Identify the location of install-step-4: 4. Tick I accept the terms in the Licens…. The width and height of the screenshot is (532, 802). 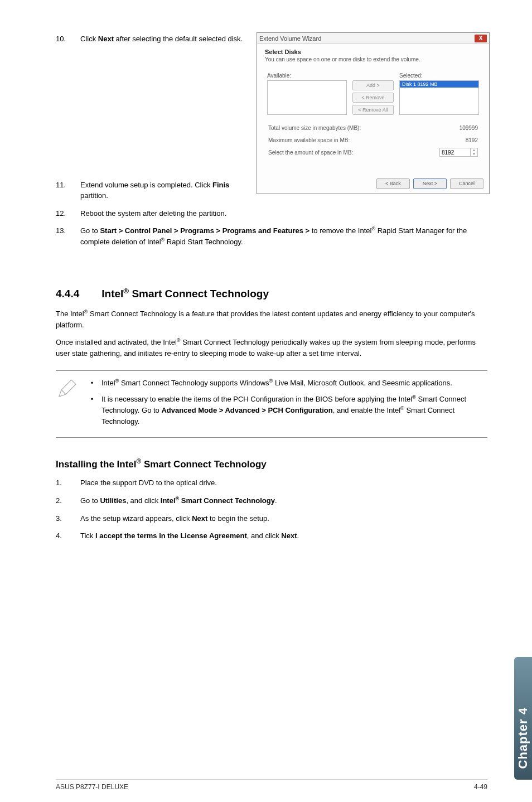
(272, 536).